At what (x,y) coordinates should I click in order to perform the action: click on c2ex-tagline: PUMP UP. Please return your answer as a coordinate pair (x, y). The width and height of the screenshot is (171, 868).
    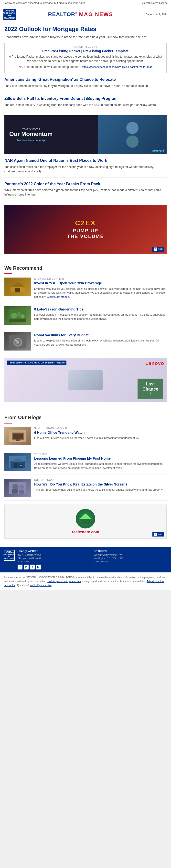
    Looking at the image, I should click on (85, 231).